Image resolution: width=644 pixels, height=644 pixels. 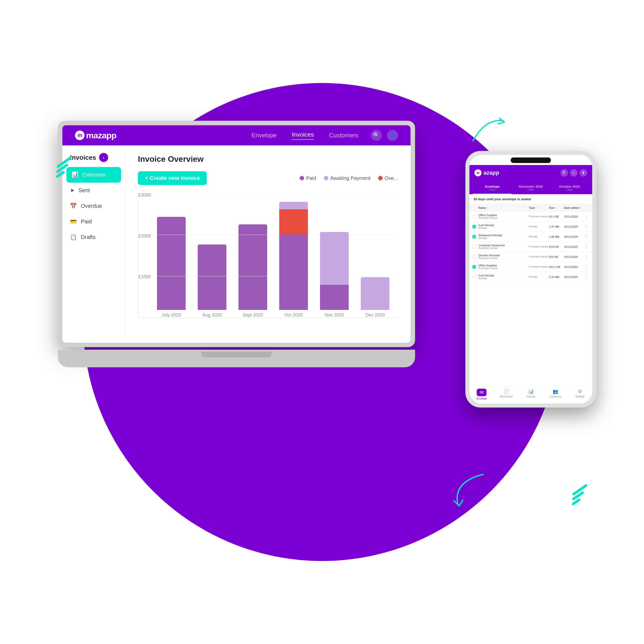 What do you see at coordinates (305, 135) in the screenshot?
I see `laptop-nav-links: Envelope Invoices Customers` at bounding box center [305, 135].